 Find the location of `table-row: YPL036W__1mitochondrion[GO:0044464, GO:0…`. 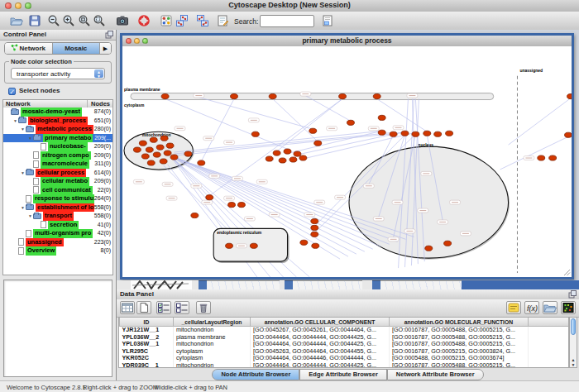

table-row: YPL036W__1mitochondrion[GO:0044464, GO:0… is located at coordinates (345, 344).